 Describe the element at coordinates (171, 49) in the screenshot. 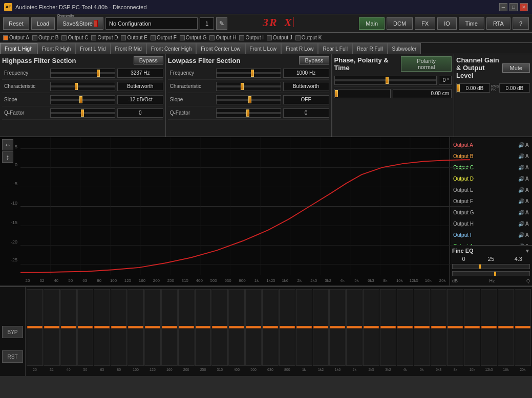

I see `channel-tab-4: Front Center High` at that location.